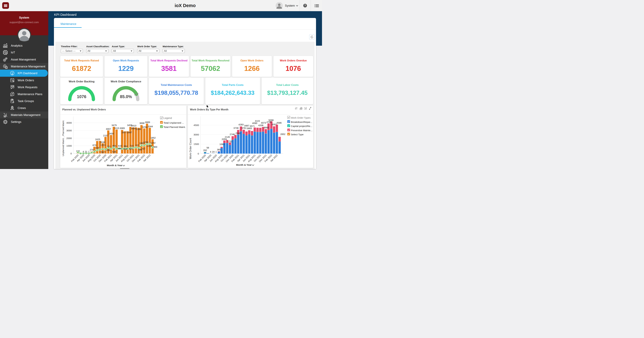  I want to click on svg-text: 58, so click(208, 148).